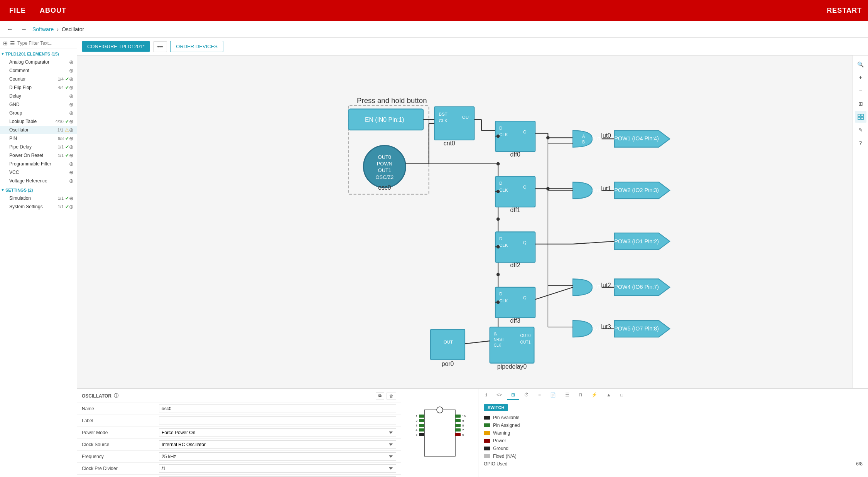 This screenshot has height=477, width=868. I want to click on collapse-icon: ▾, so click(3, 54).